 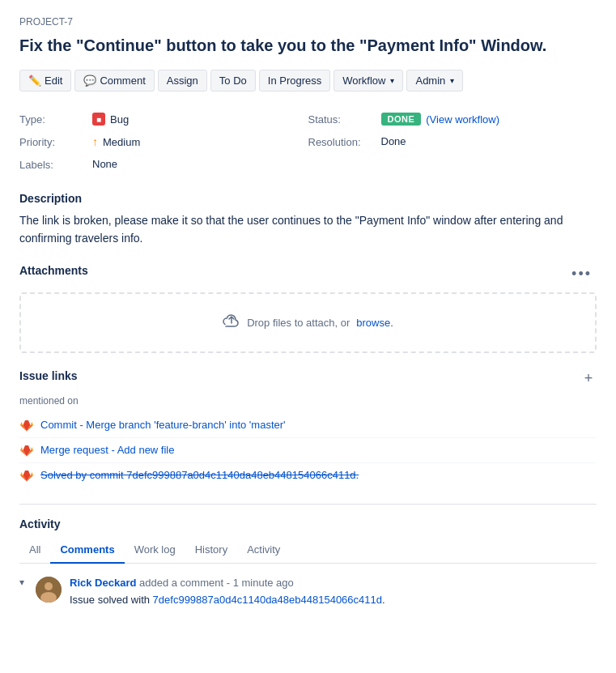 I want to click on activity-section: Activity All Comments Work log History A…, so click(x=308, y=563).